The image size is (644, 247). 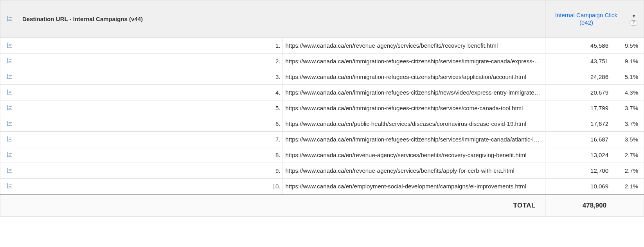 I want to click on total-row: TOTAL 478,900, so click(x=322, y=206).